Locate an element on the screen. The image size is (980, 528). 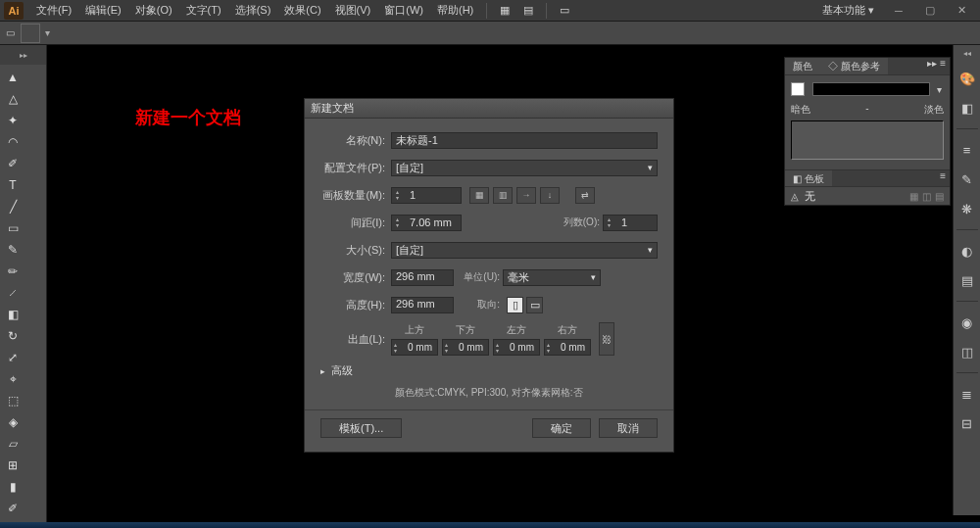
menubar: Ai 文件(F) 编辑(E) 对象(O) 文字(T) 选择(S) 效果(C) 视… is located at coordinates (490, 11).